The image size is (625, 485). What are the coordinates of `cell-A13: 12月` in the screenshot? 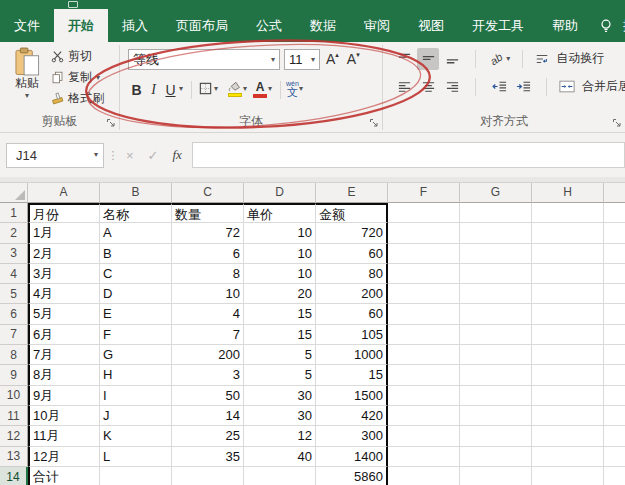 It's located at (64, 457).